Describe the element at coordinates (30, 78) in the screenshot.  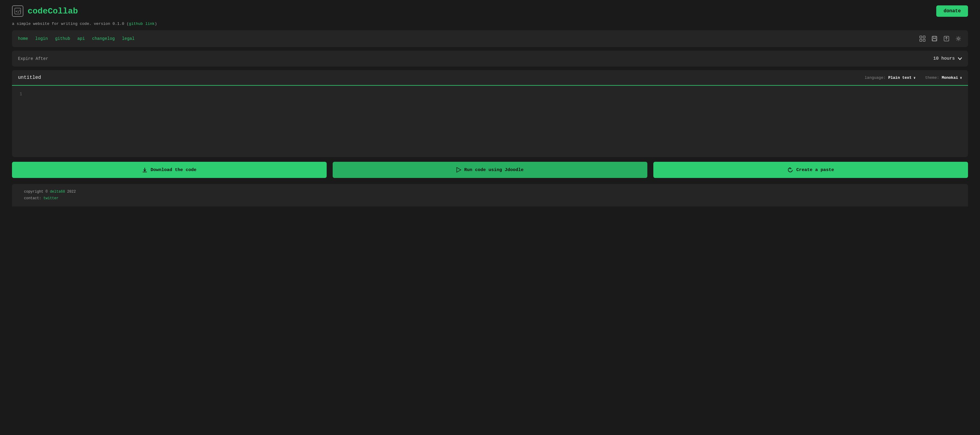
I see `editor-title: untitled` at that location.